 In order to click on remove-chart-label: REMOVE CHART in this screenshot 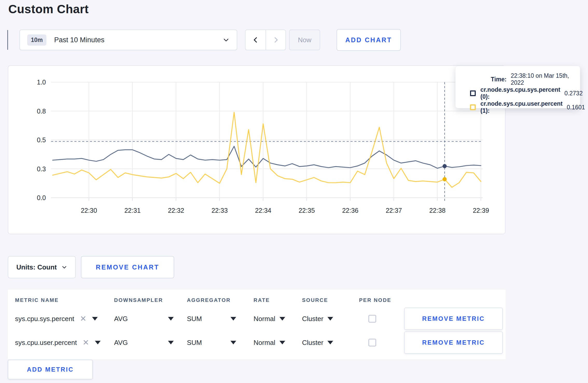, I will do `click(128, 267)`.